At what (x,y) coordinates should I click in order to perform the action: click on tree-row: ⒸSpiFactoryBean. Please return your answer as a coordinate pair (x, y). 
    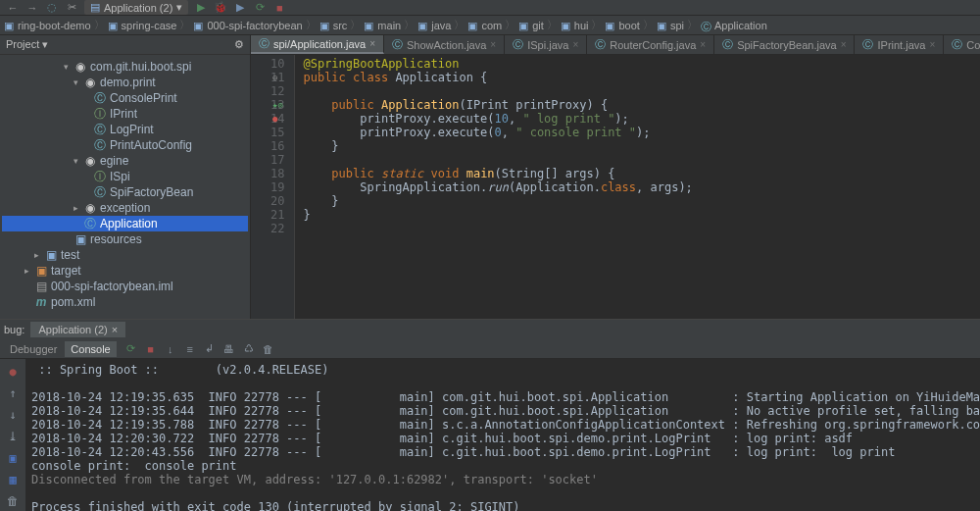
    Looking at the image, I should click on (125, 192).